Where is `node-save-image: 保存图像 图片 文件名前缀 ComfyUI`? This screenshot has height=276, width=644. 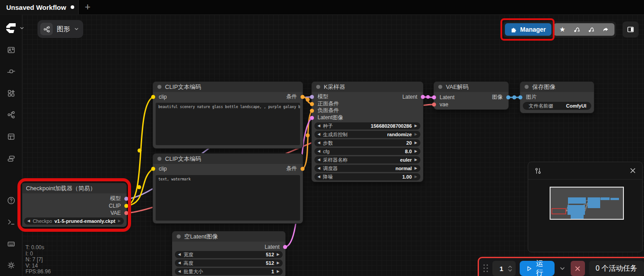 node-save-image: 保存图像 图片 文件名前缀 ComfyUI is located at coordinates (557, 97).